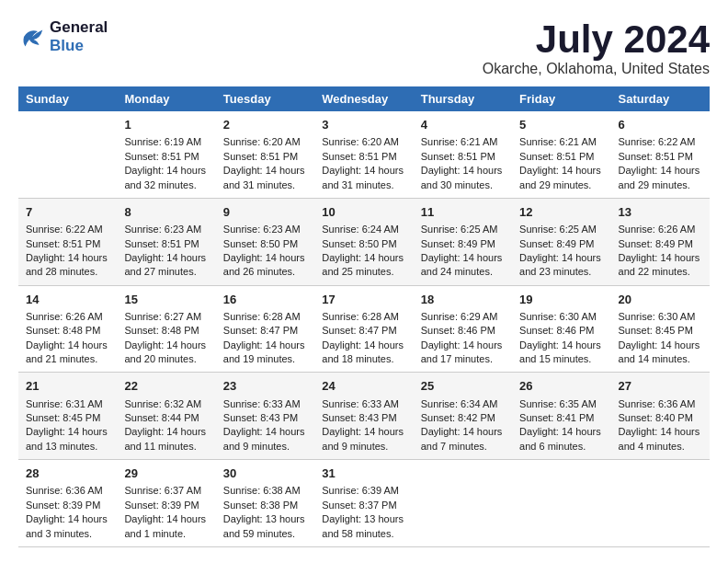  Describe the element at coordinates (165, 474) in the screenshot. I see `day-number: 29` at that location.